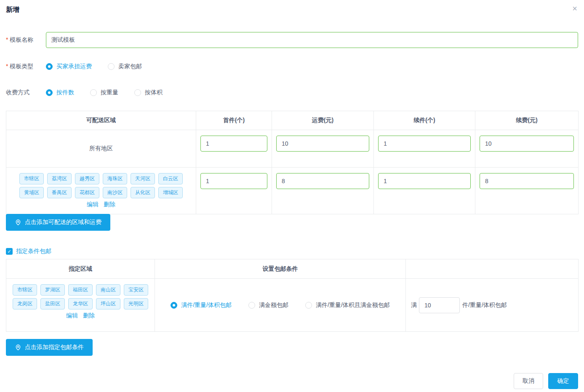 This screenshot has height=392, width=584. I want to click on region-tag: 白云区, so click(171, 179).